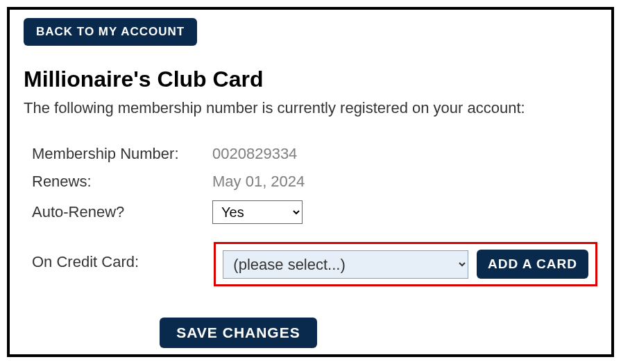  What do you see at coordinates (311, 79) in the screenshot?
I see `page-title: Millionaire's Club Card` at bounding box center [311, 79].